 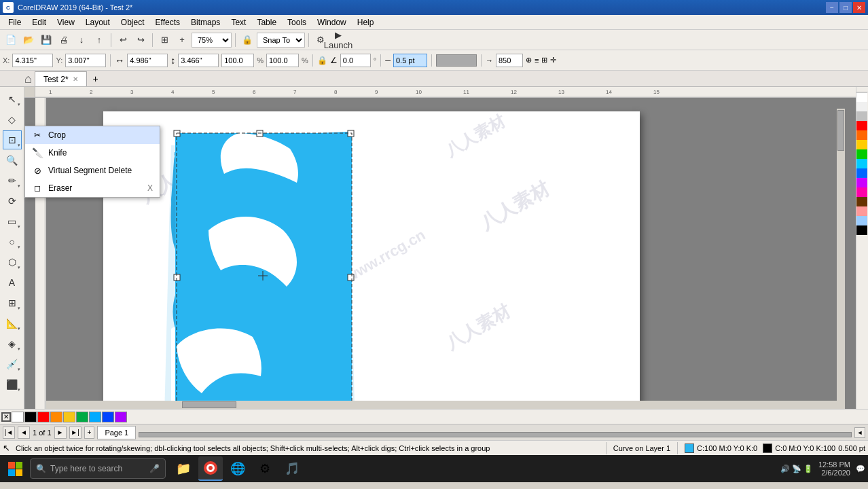 What do you see at coordinates (95, 417) in the screenshot?
I see `palette-cyan` at bounding box center [95, 417].